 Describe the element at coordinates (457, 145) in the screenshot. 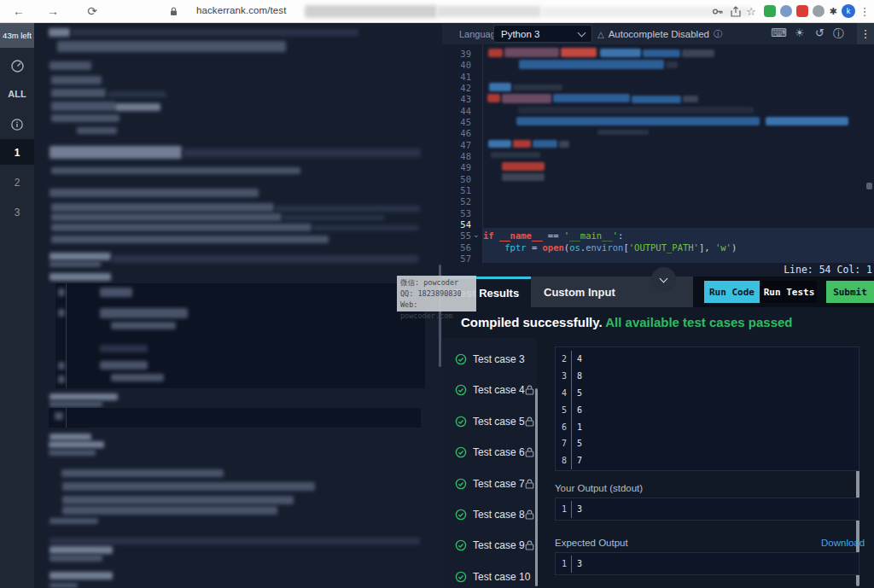

I see `gutter-line-number: 47` at that location.